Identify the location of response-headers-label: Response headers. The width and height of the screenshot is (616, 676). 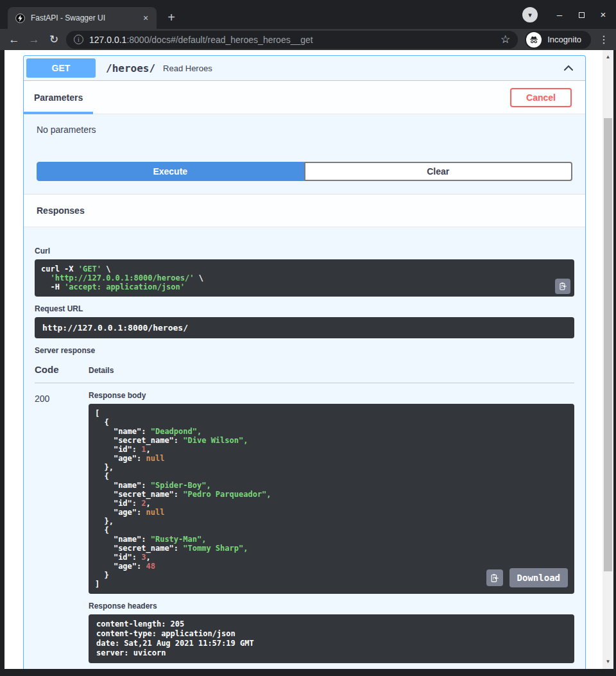
(331, 606).